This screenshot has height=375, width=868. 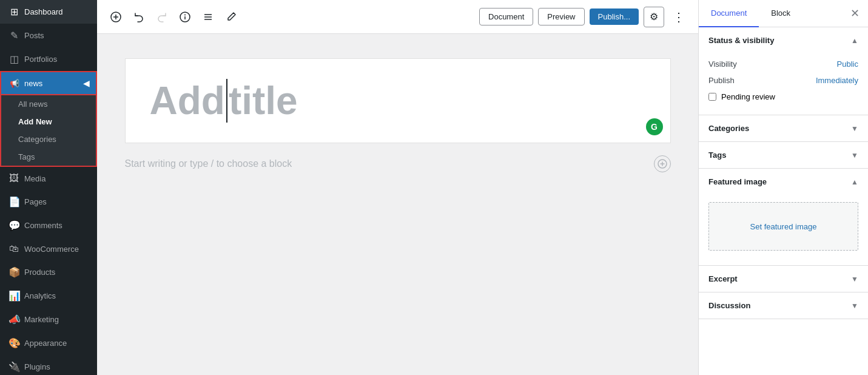 What do you see at coordinates (14, 296) in the screenshot?
I see `analytics-icon: 📊` at bounding box center [14, 296].